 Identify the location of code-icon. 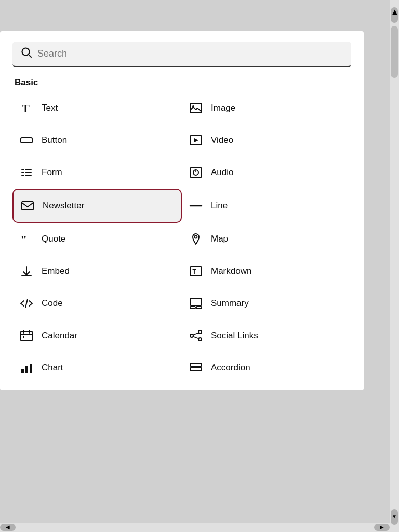
(26, 303).